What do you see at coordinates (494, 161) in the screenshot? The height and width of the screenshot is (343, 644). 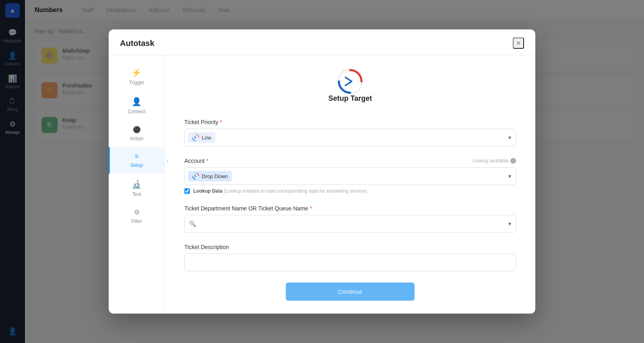 I see `lookup-available: Lookup available i` at bounding box center [494, 161].